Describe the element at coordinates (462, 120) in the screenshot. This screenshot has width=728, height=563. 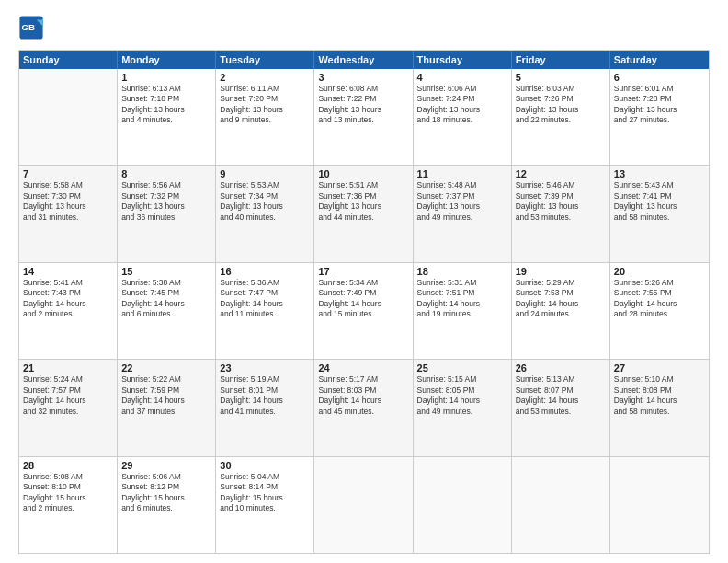
I see `cell-line: and 18 minutes.` at that location.